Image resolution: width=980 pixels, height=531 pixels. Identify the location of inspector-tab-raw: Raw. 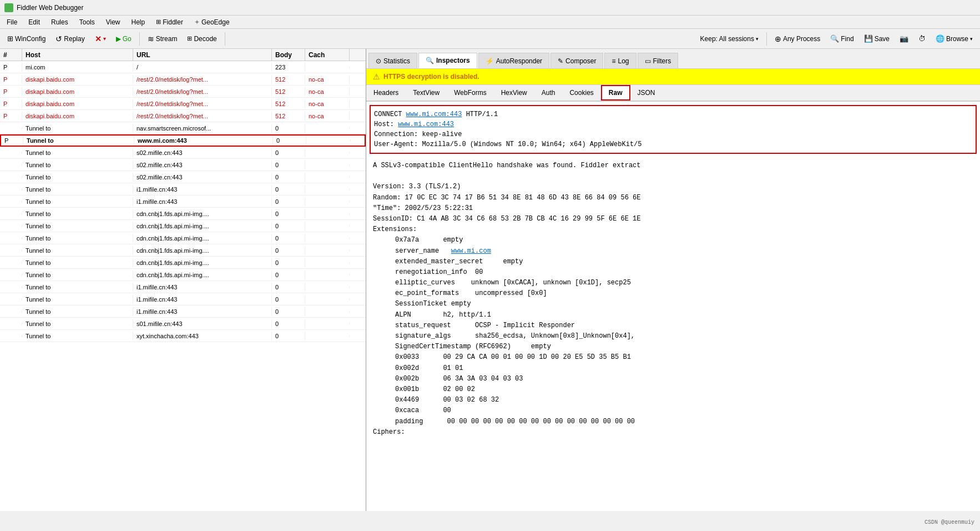
(616, 93).